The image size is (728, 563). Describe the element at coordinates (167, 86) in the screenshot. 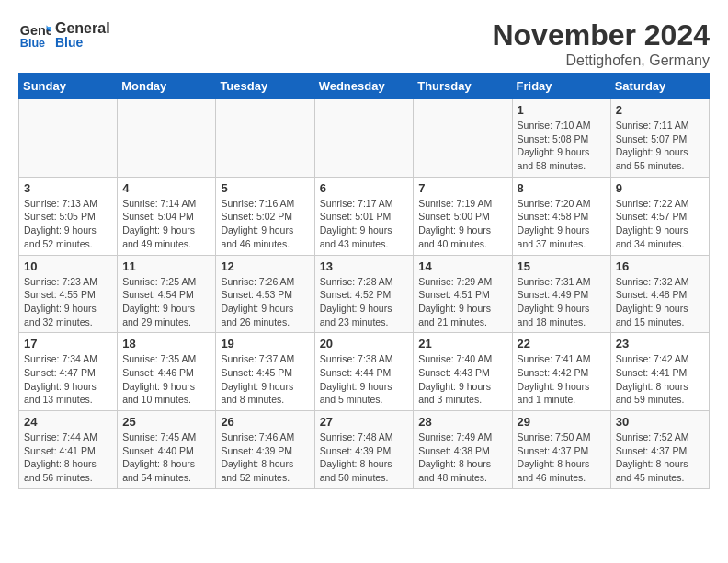

I see `header-monday: Monday` at that location.